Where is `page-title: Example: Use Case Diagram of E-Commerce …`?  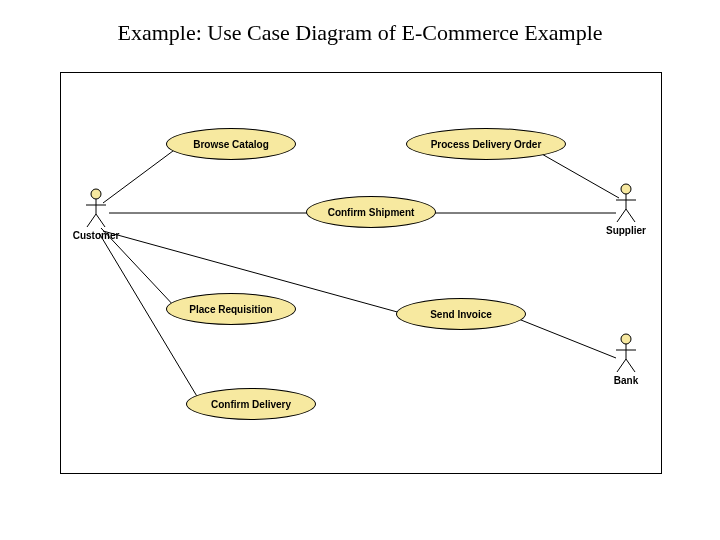
page-title: Example: Use Case Diagram of E-Commerce … is located at coordinates (360, 33).